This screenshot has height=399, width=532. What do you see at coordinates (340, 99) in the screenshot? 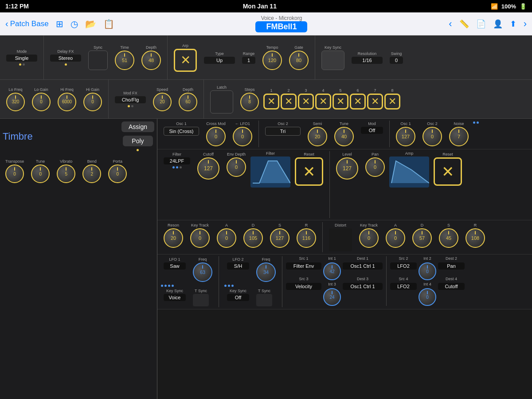
I see `step-5: 5 ✕` at bounding box center [340, 99].